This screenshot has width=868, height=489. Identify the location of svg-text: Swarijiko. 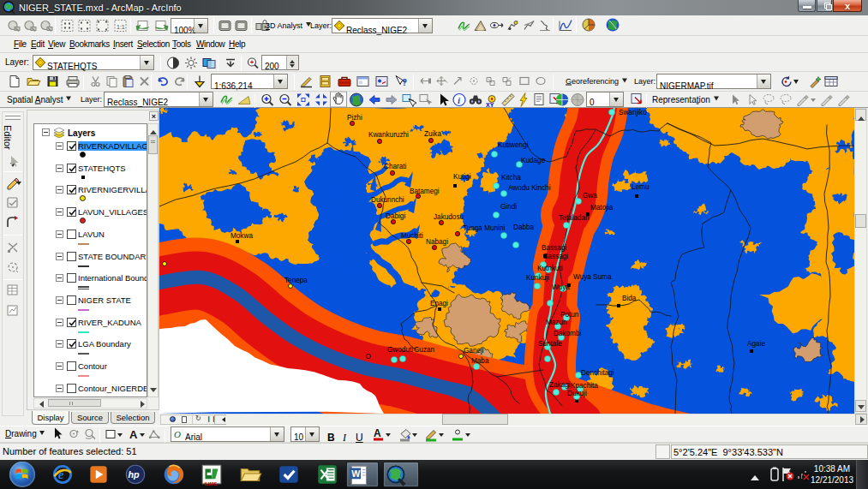
(632, 113).